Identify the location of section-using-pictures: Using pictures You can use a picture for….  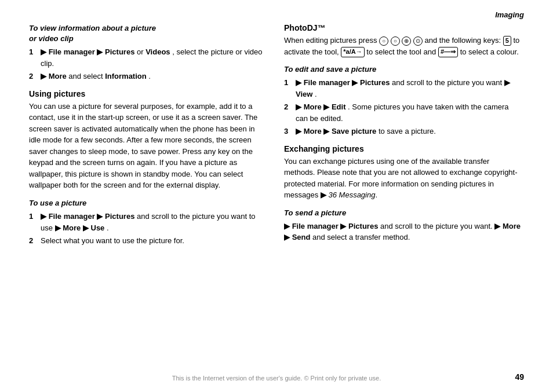
(148, 140).